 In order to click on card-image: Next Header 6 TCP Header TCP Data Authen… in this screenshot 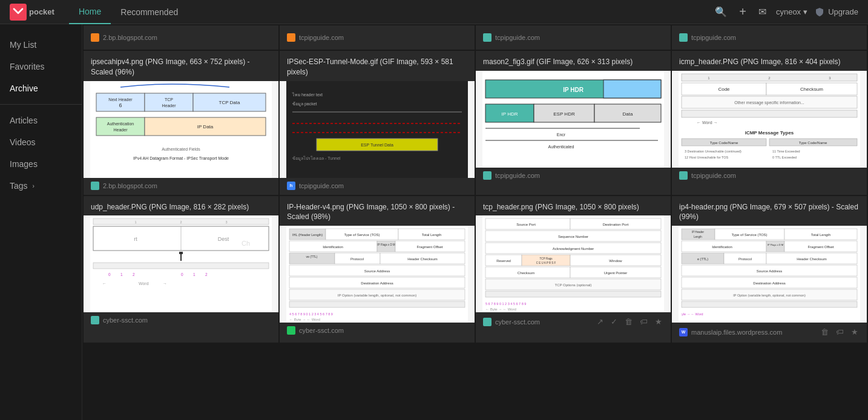, I will do `click(181, 130)`.